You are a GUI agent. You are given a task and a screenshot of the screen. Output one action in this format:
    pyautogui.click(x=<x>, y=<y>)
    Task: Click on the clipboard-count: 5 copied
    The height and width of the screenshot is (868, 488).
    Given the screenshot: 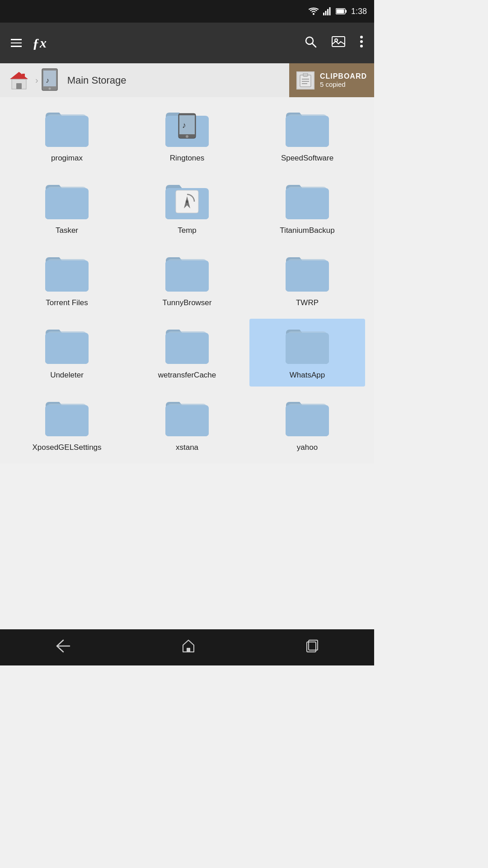 What is the action you would take?
    pyautogui.click(x=343, y=84)
    